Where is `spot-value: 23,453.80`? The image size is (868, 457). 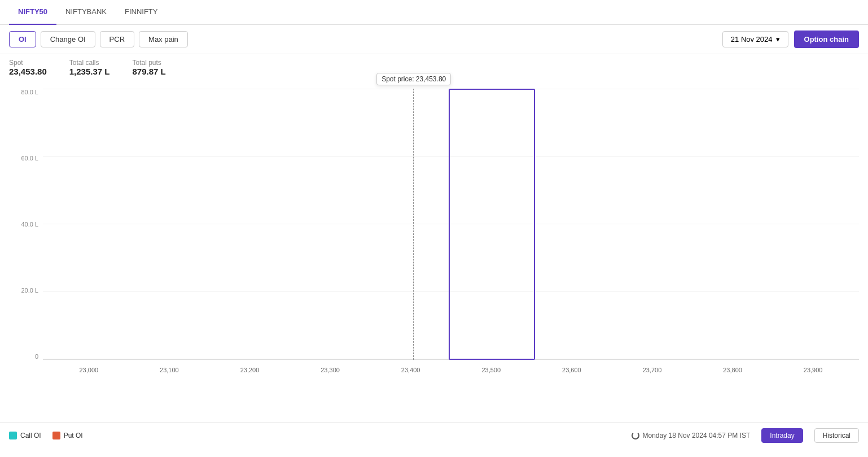
spot-value: 23,453.80 is located at coordinates (28, 71).